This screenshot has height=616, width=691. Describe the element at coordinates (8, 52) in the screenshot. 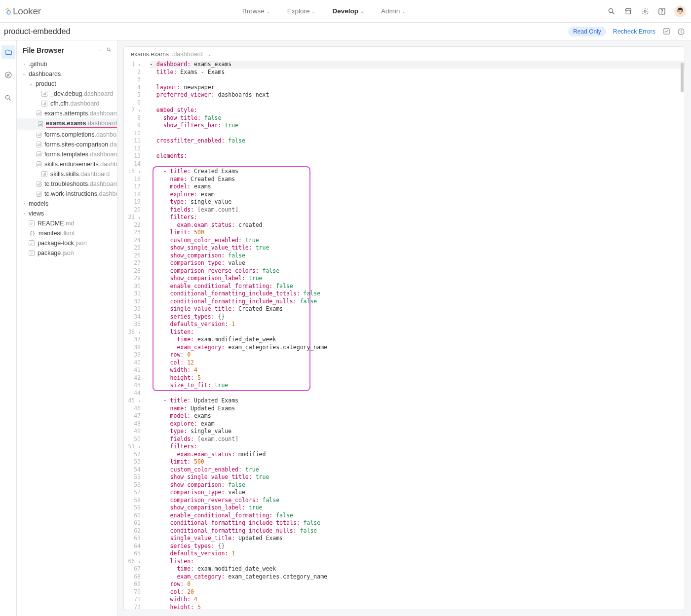

I see `rail-files-icon` at that location.